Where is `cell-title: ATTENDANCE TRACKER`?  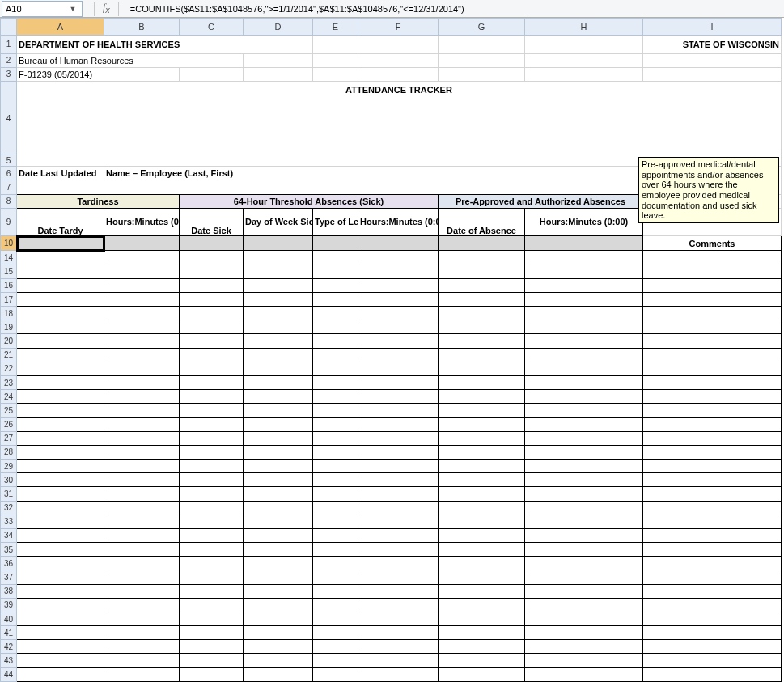 cell-title: ATTENDANCE TRACKER is located at coordinates (400, 118).